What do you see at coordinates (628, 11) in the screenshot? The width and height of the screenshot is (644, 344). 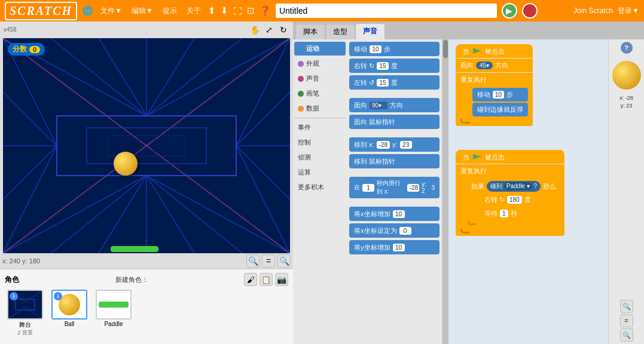 I see `login-button: 登录▼` at bounding box center [628, 11].